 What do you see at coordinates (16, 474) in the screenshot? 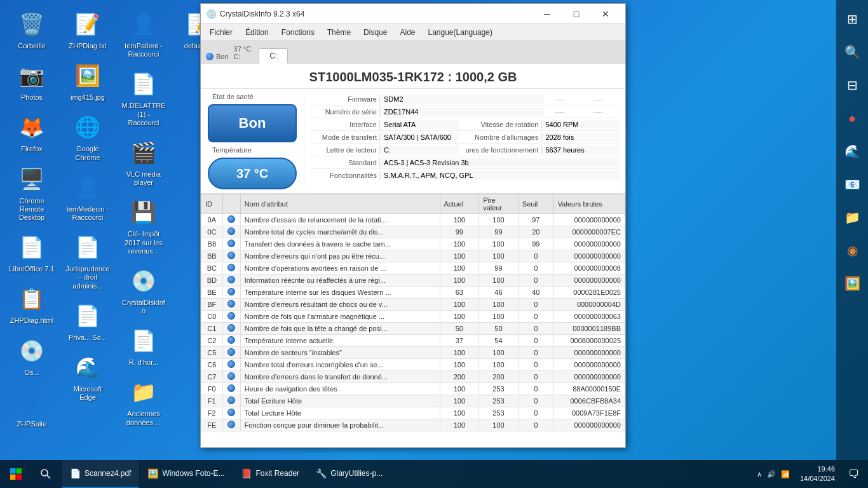
I see `start-button` at bounding box center [16, 474].